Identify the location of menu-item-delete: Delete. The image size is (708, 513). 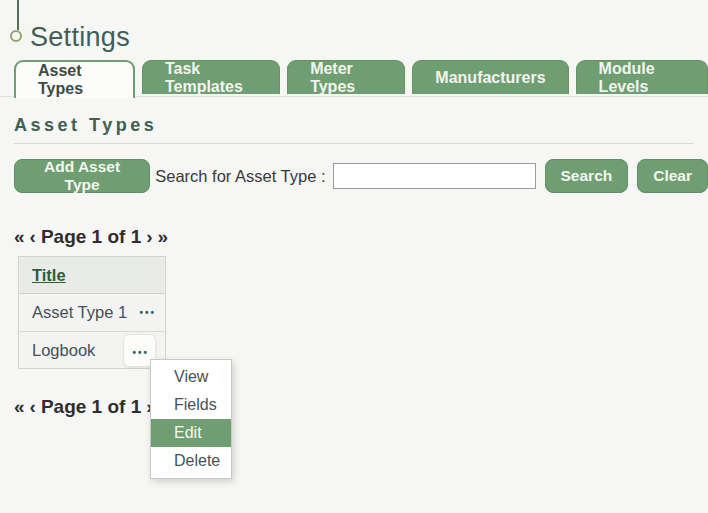
(191, 461).